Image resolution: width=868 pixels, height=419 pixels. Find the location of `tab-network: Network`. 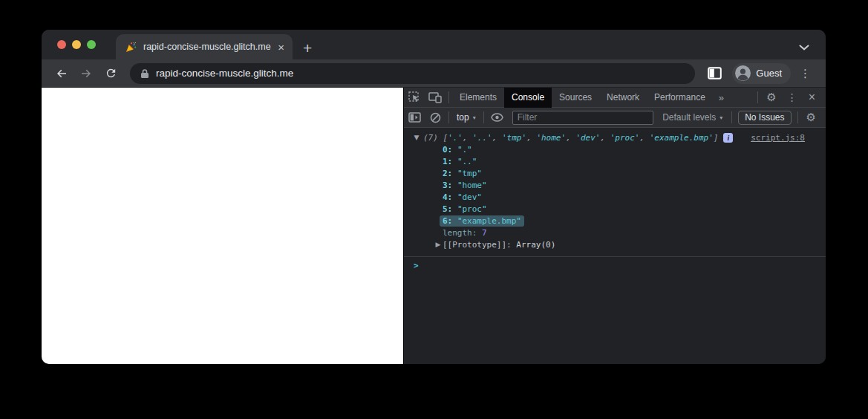

tab-network: Network is located at coordinates (623, 98).